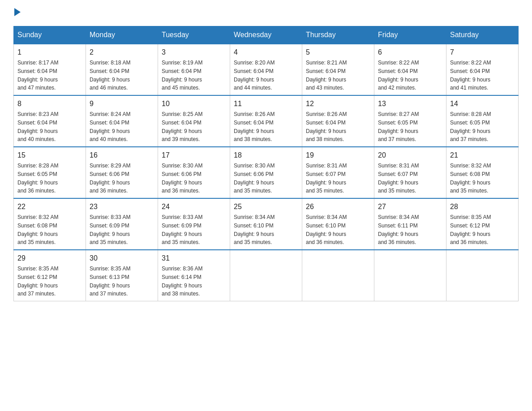 The height and width of the screenshot is (411, 532). I want to click on calendar-cell: 6 Sunrise: 8:22 AMSunset: 6:04 PMDayligh…, so click(410, 70).